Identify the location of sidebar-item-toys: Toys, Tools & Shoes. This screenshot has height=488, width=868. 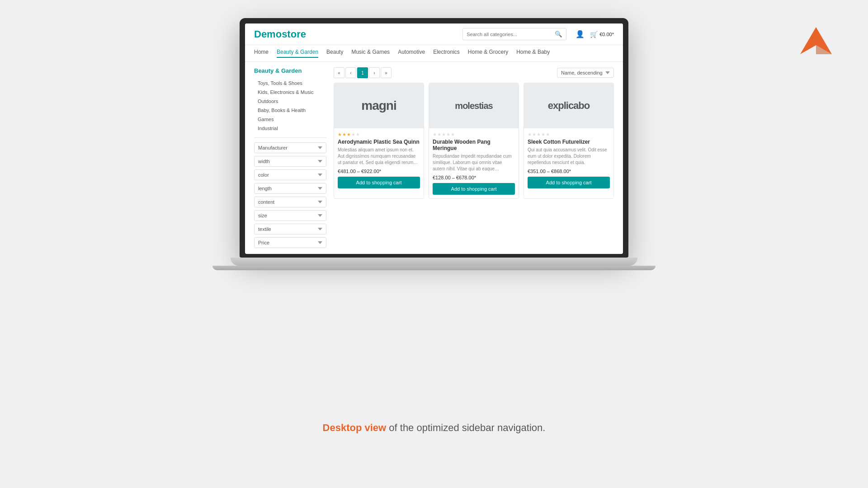
(290, 83).